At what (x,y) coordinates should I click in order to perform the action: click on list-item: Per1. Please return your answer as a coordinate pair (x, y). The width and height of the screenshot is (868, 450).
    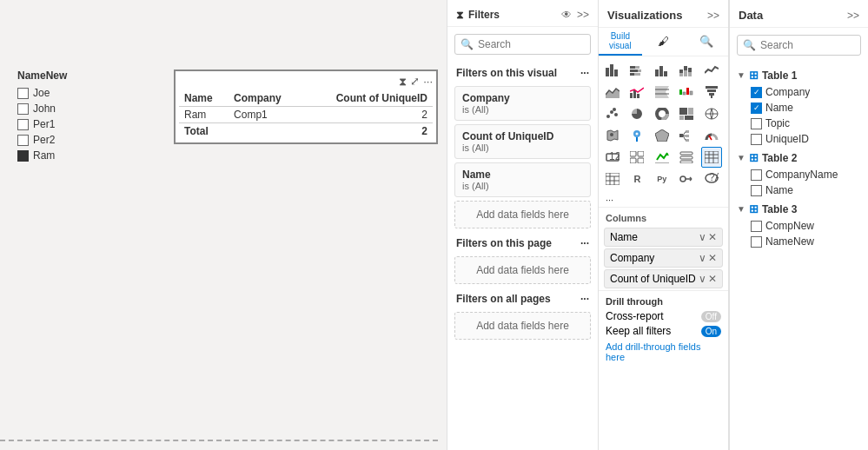
    Looking at the image, I should click on (70, 124).